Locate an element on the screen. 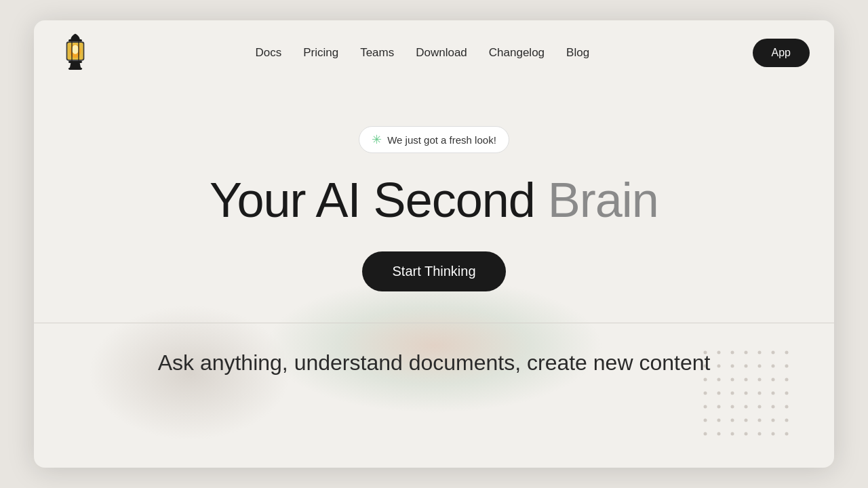  badge-text: We just got a fresh look! is located at coordinates (442, 140).